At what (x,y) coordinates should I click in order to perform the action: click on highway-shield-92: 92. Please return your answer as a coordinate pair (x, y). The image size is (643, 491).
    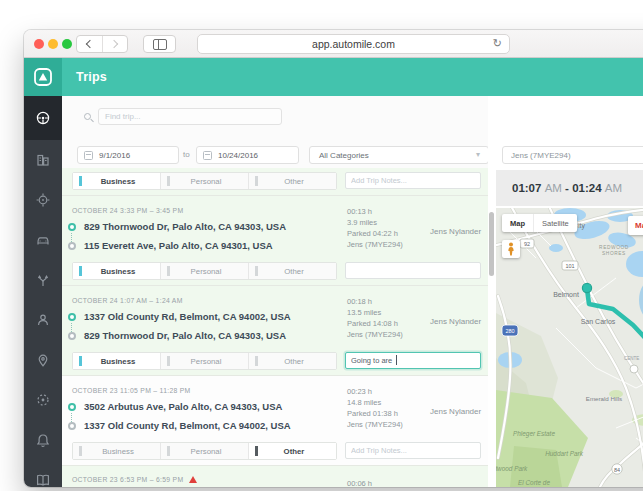
    Looking at the image, I should click on (527, 244).